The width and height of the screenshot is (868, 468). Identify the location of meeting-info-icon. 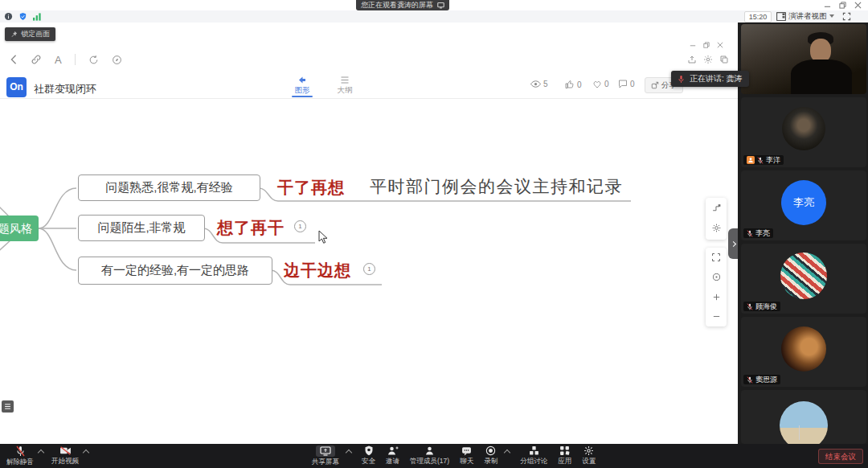
(8, 16).